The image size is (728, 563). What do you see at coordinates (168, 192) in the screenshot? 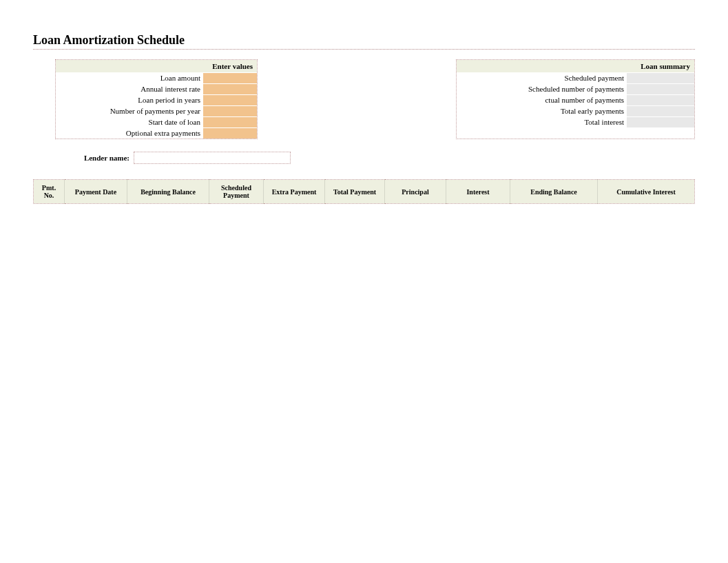
I see `col-beginning-balance: Beginning Balance` at bounding box center [168, 192].